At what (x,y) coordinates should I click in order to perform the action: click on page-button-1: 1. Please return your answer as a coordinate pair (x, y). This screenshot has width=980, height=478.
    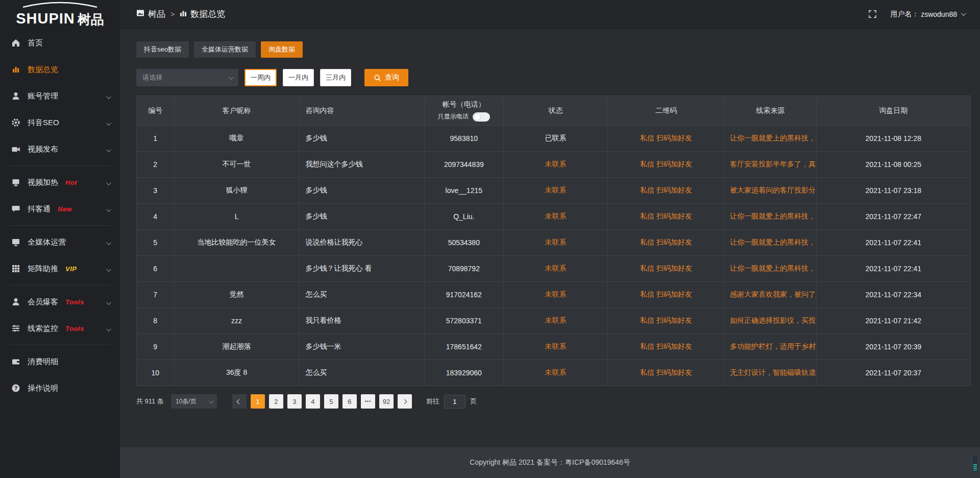
    Looking at the image, I should click on (258, 401).